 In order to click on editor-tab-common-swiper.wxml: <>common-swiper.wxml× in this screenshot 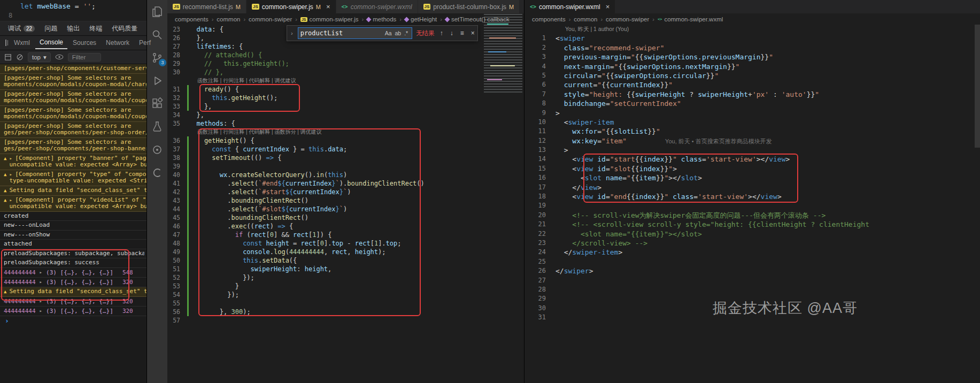, I will do `click(570, 6)`.